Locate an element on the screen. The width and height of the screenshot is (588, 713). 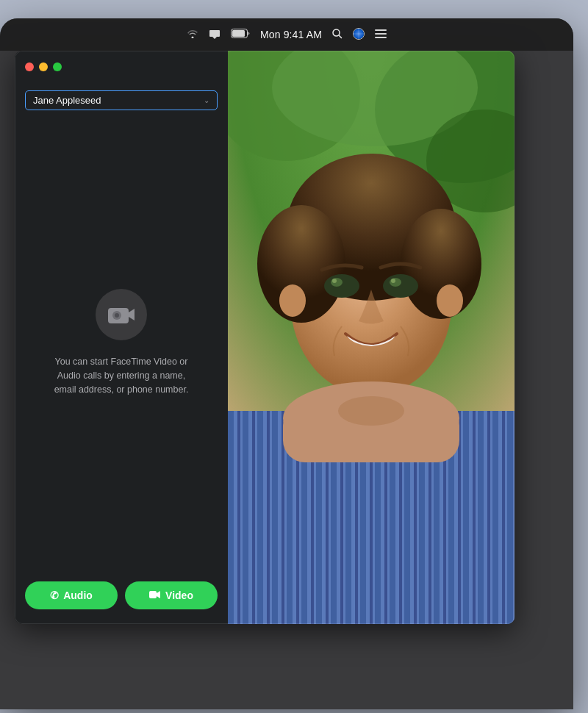
hint-text: You can start FaceTime Video or Audio ca… is located at coordinates (121, 376).